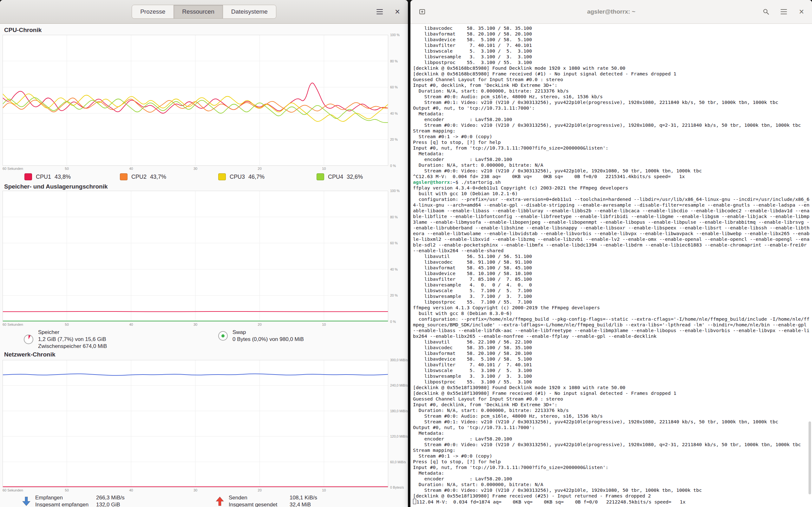 This screenshot has width=812, height=507. Describe the element at coordinates (63, 504) in the screenshot. I see `receive-total-label: Insgesamt empfangen` at that location.